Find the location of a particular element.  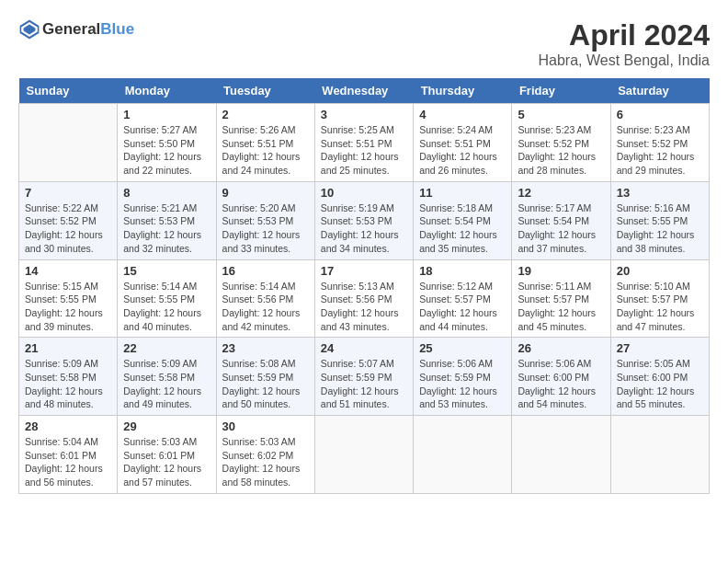

day-number: 1 is located at coordinates (166, 114).